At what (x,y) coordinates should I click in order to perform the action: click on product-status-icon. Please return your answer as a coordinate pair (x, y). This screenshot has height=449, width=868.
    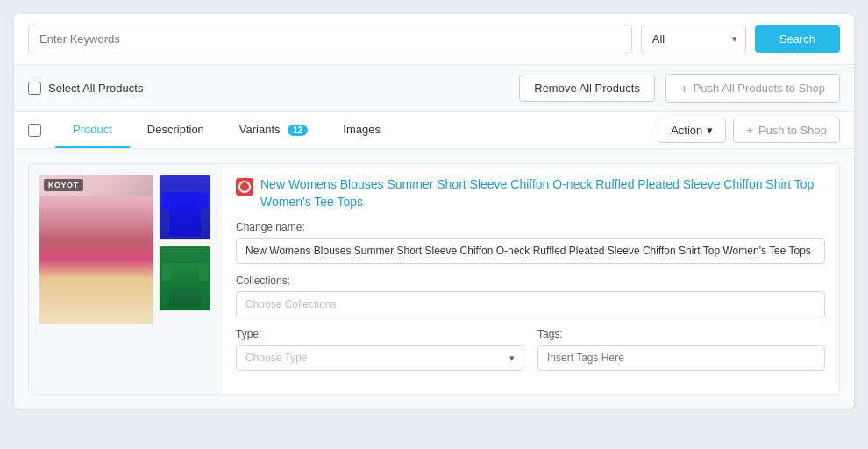
    Looking at the image, I should click on (245, 187).